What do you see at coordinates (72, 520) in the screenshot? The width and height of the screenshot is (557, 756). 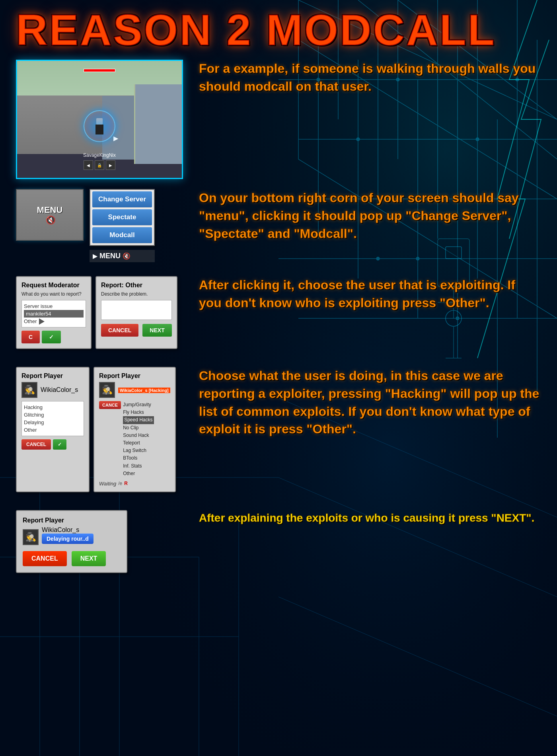 I see `report-player3-title: Report Player` at bounding box center [72, 520].